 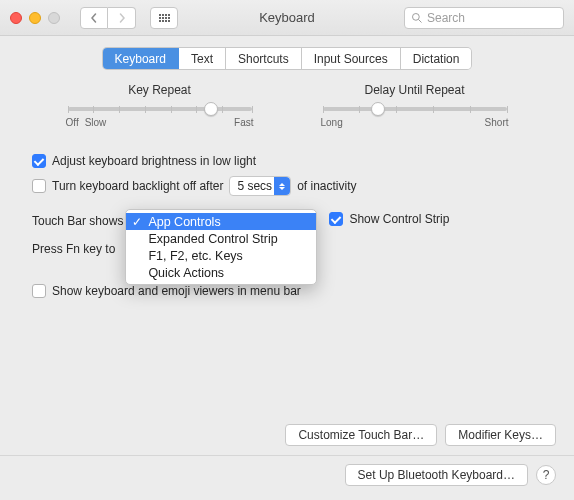 I want to click on bottom-buttons: Customize Touch Bar… Modifier Keys…, so click(x=420, y=435).